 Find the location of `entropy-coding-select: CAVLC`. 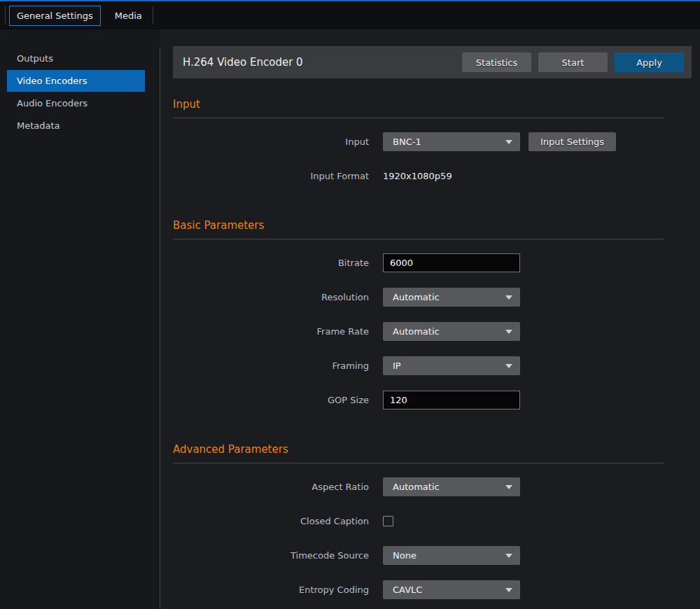

entropy-coding-select: CAVLC is located at coordinates (451, 589).